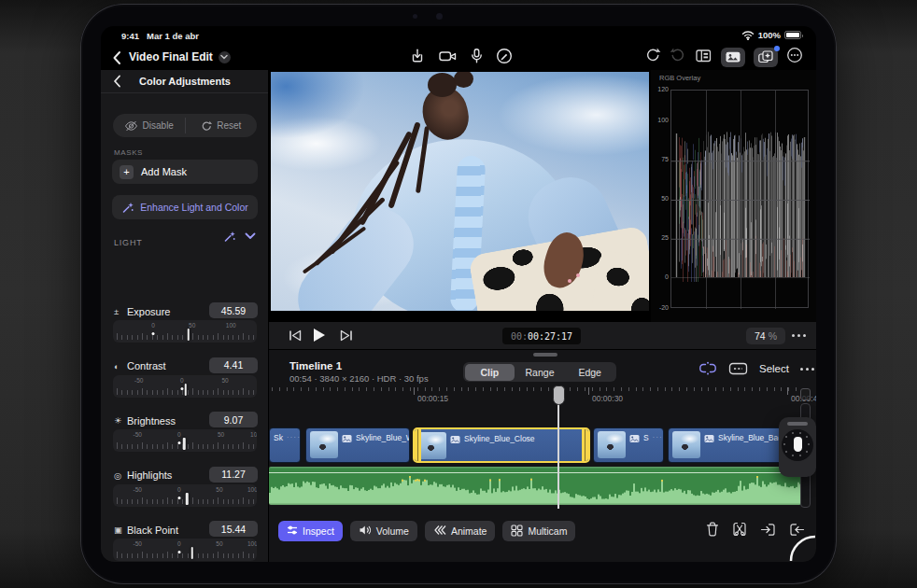 The height and width of the screenshot is (588, 917). Describe the element at coordinates (460, 531) in the screenshot. I see `animate-button: Animate` at that location.